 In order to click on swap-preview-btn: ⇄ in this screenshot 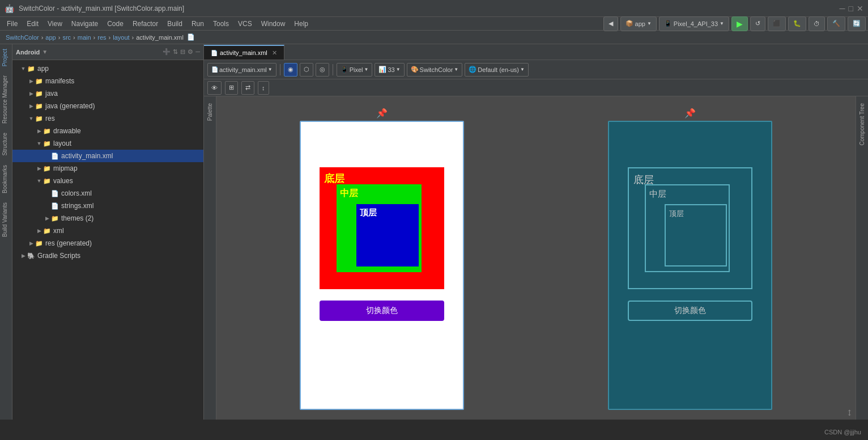, I will do `click(248, 88)`.